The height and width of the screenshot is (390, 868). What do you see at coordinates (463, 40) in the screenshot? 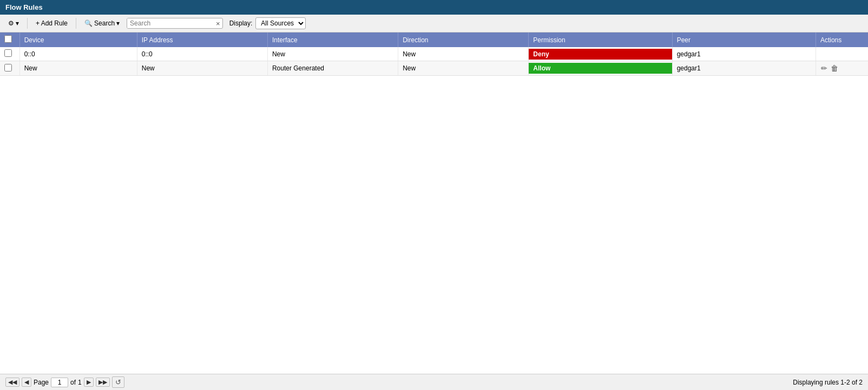
I see `col-header-direction: Direction` at bounding box center [463, 40].